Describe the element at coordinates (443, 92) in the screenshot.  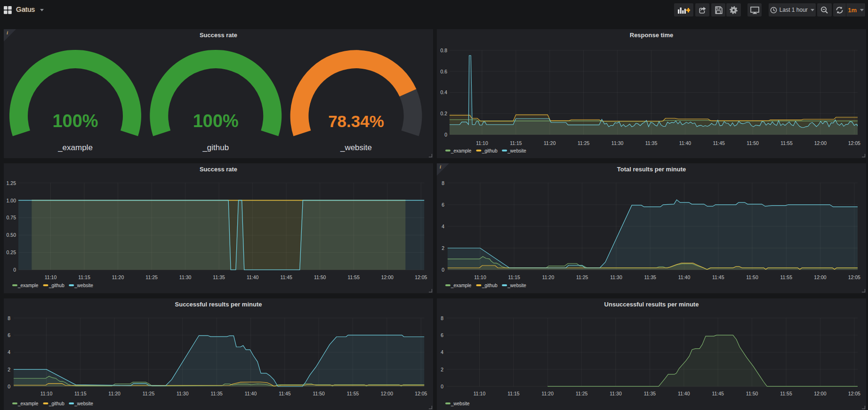
I see `svg-text: 0.4` at that location.